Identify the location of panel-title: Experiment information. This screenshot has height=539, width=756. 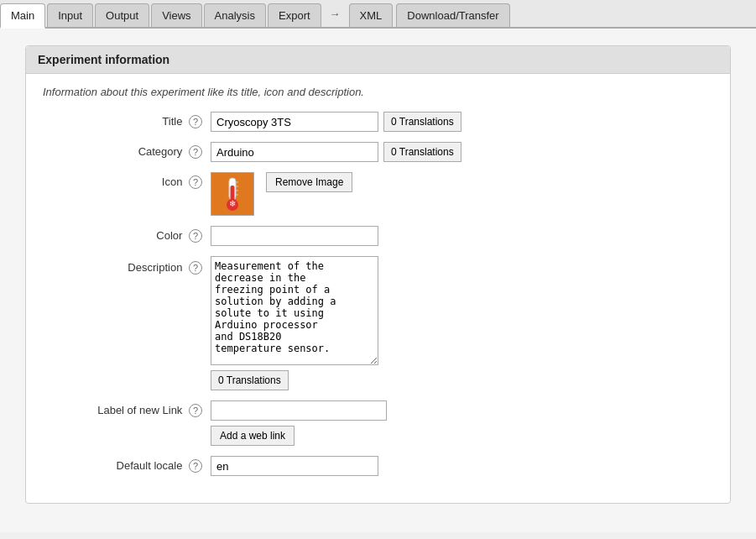
(378, 60).